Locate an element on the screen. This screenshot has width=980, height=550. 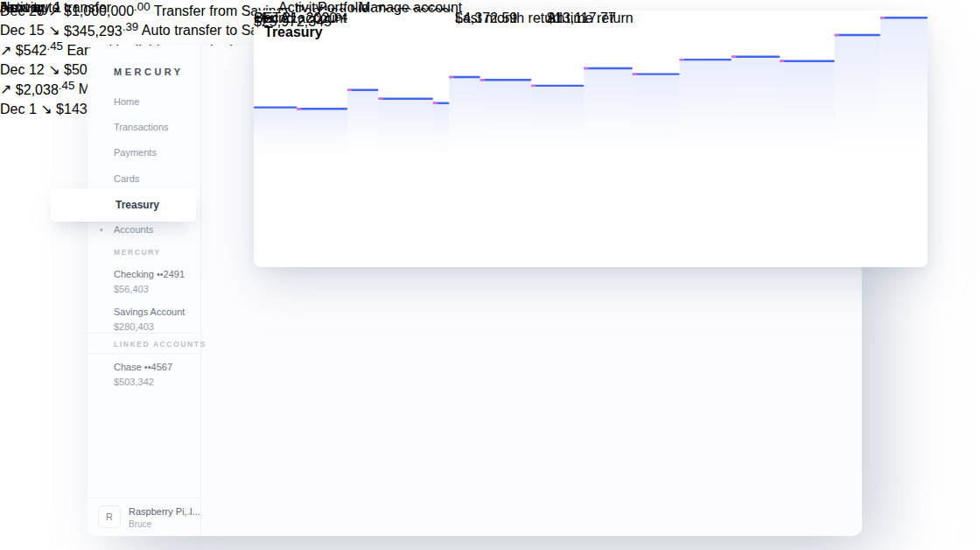
avatar: R is located at coordinates (109, 517).